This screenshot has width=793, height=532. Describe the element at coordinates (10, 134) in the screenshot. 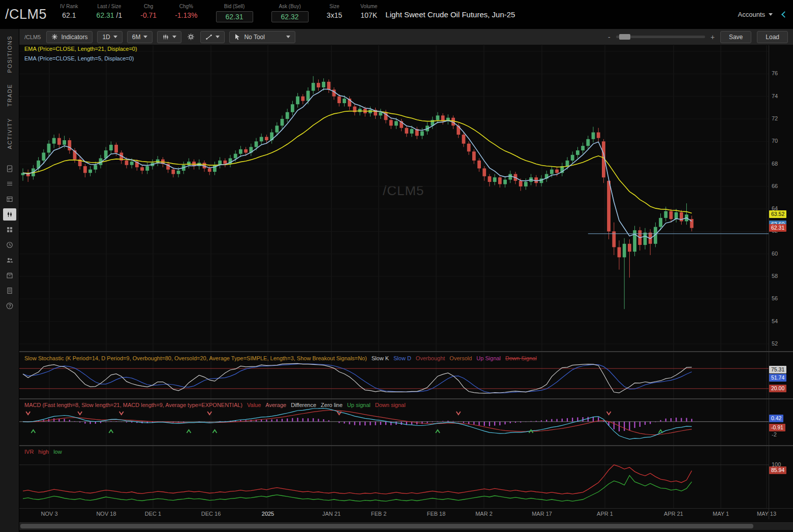

I see `sidebar-tab-activity: ACTIVITY` at that location.